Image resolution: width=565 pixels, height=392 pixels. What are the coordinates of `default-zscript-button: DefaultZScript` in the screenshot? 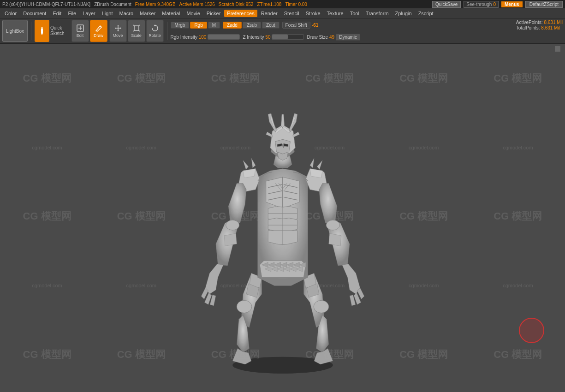 It's located at (544, 5).